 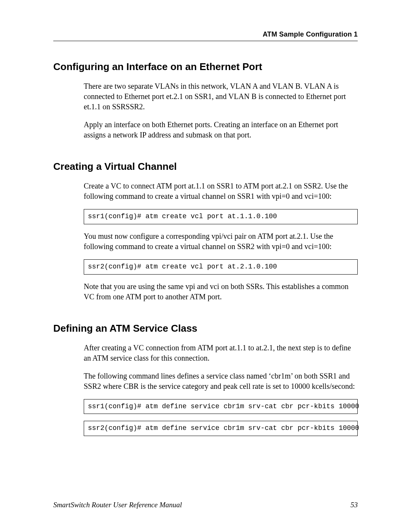 What do you see at coordinates (206, 505) in the screenshot?
I see `footer: SmartSwitch Router User Reference Manual…` at bounding box center [206, 505].